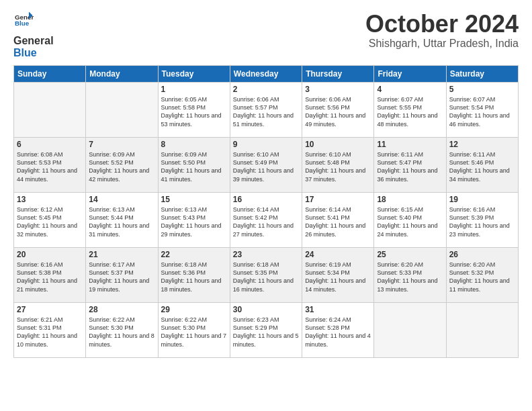  Describe the element at coordinates (482, 111) in the screenshot. I see `cell-content: Sunrise: 6:07 AMSunset: 5:54 PMDaylight:…` at that location.